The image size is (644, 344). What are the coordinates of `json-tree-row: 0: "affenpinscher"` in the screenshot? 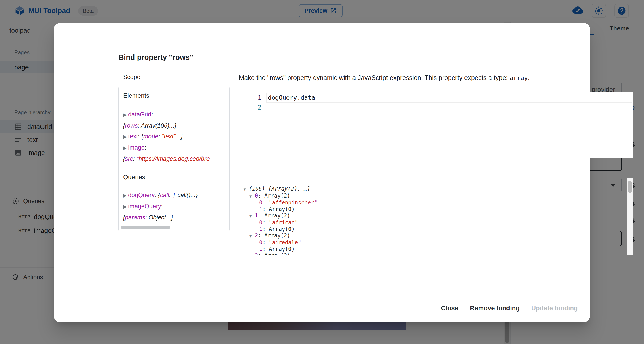 It's located at (437, 203).